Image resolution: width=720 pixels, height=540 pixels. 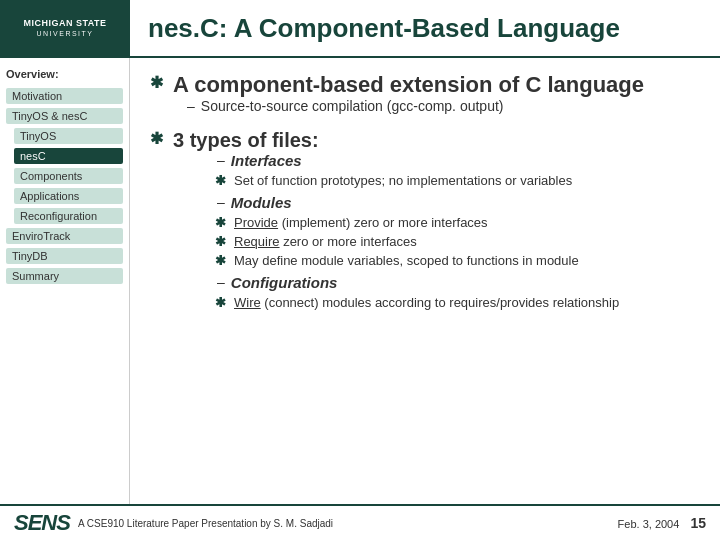 What do you see at coordinates (408, 85) in the screenshot?
I see `bullet-1-heading: A component-based extension of C languag…` at bounding box center [408, 85].